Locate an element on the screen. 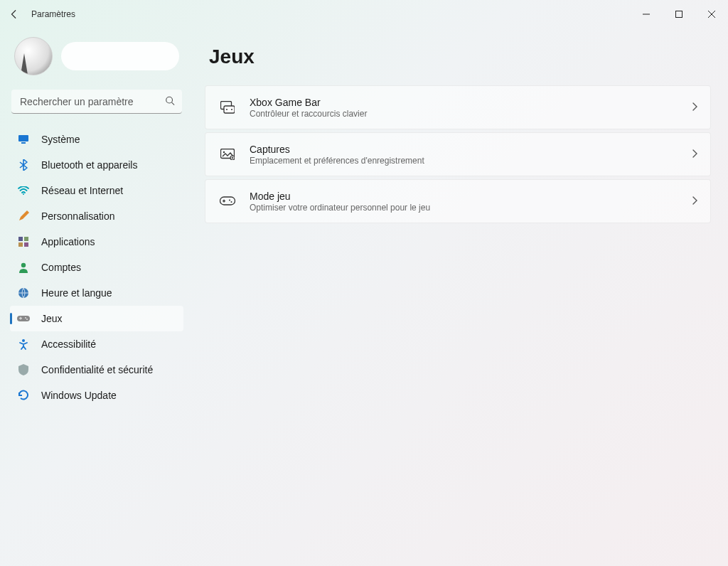  sidebar-item-accessibility: Accessibilité is located at coordinates (97, 344).